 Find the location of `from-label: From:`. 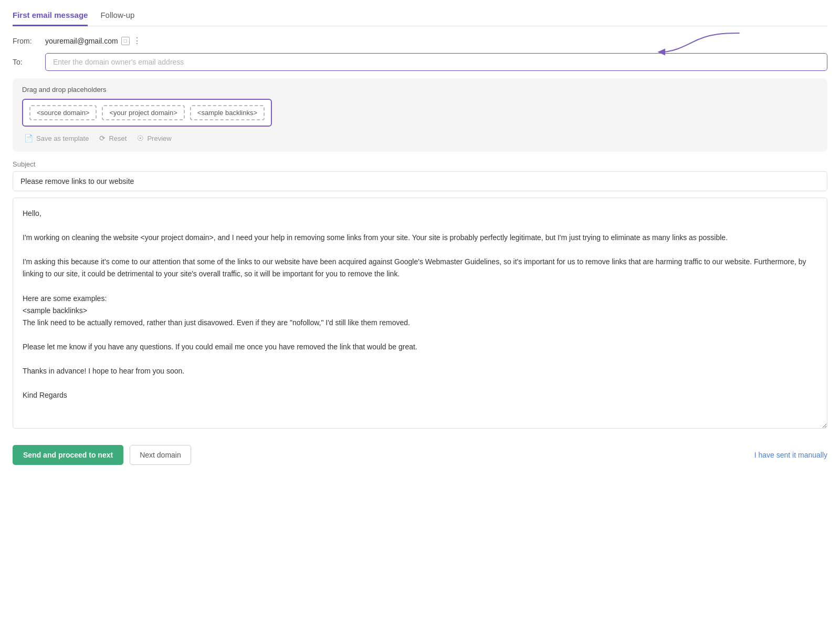

from-label: From: is located at coordinates (26, 41).